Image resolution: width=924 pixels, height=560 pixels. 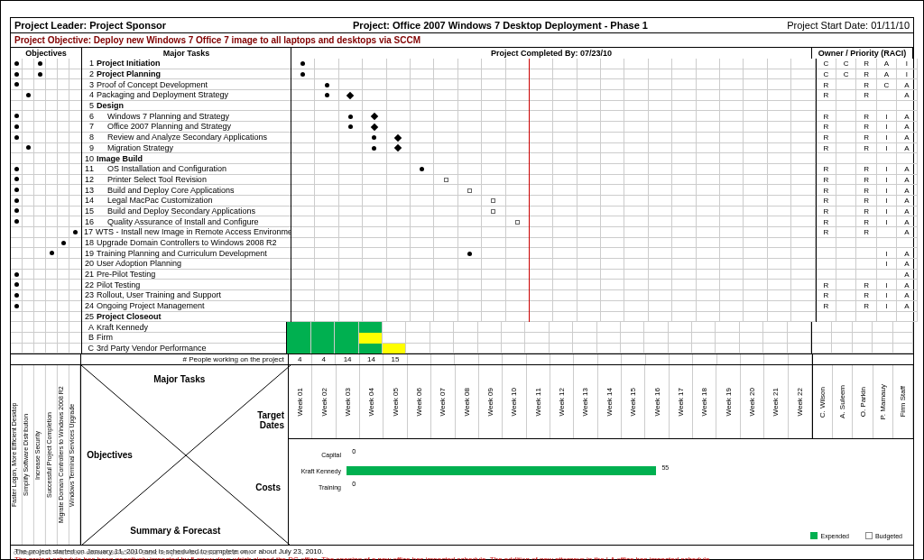 I want to click on task-row: 19Training Planning and Curriculum Devel…, so click(x=186, y=253).